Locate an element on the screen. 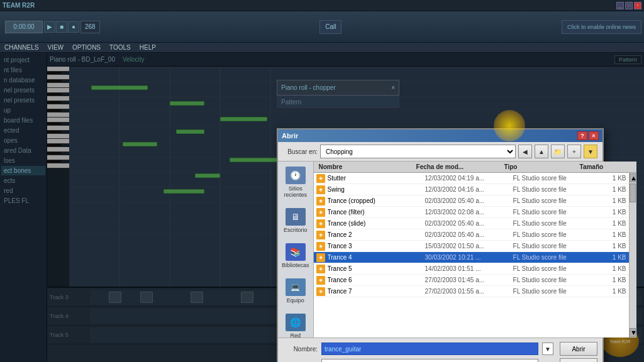 The image size is (644, 362). file-row: ◈ Trance (cropped) 02/03/2002 05:40 a...… is located at coordinates (472, 201).